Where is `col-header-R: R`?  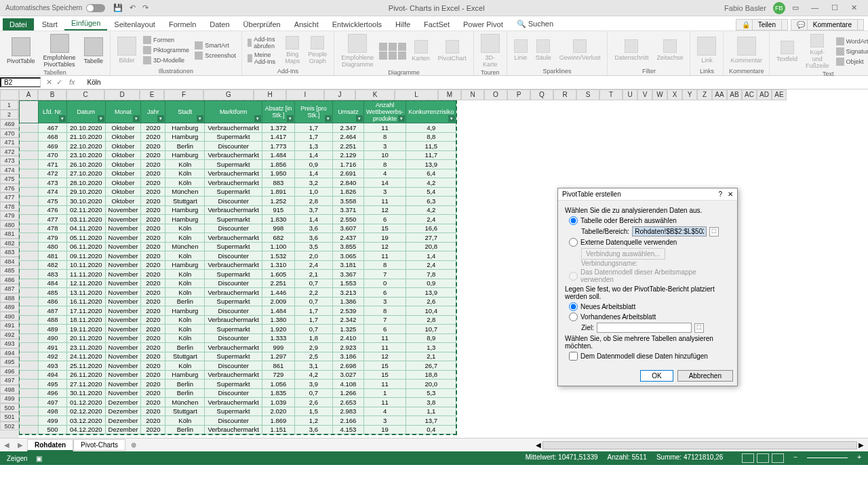 col-header-R: R is located at coordinates (565, 95).